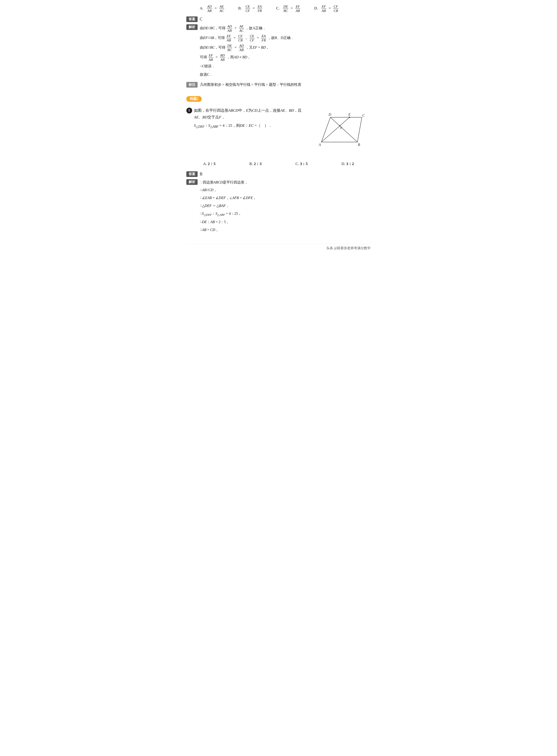 This screenshot has height=756, width=557. Describe the element at coordinates (349, 248) in the screenshot. I see `footer-text: 头条 @跟着张老师考满分数学` at that location.